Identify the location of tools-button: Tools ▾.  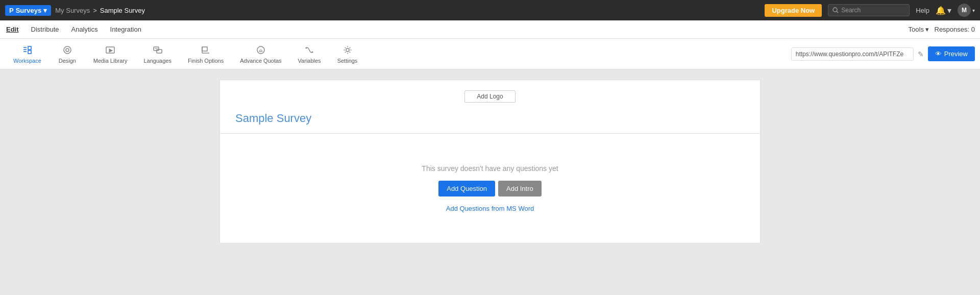
(919, 30).